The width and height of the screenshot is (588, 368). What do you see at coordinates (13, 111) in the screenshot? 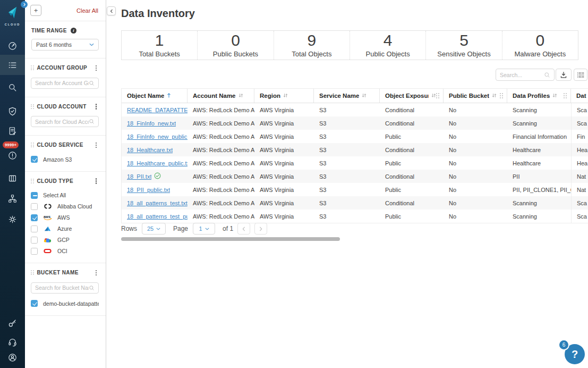
I see `nav-compliance` at bounding box center [13, 111].